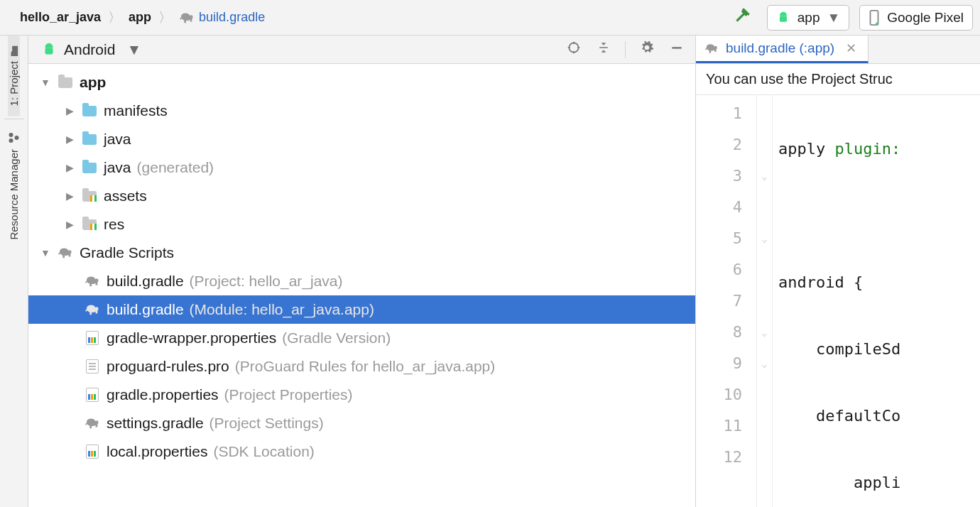 Image resolution: width=980 pixels, height=507 pixels. I want to click on project-view-selector: Android ▼, so click(91, 50).